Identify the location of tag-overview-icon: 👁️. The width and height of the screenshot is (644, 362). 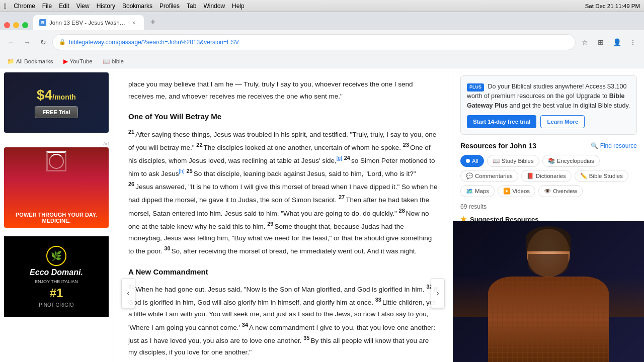
(547, 191).